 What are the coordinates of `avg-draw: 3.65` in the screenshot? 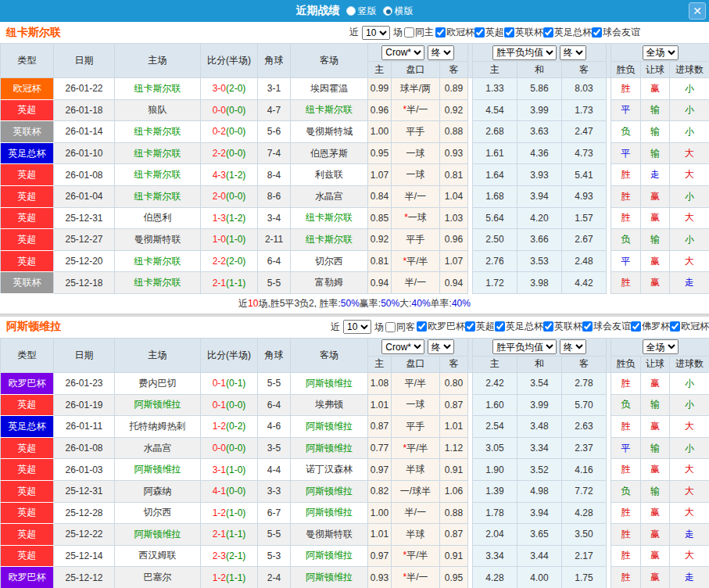 It's located at (539, 535).